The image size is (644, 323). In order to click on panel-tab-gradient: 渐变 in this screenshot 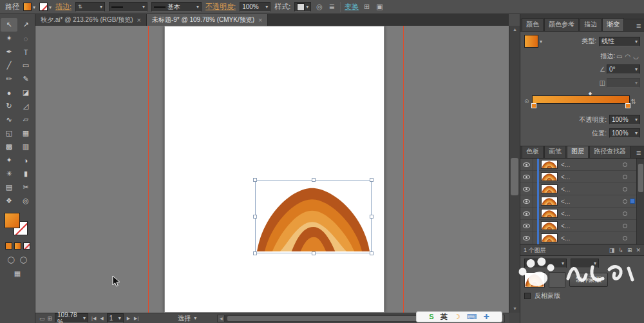, I will do `click(613, 24)`.